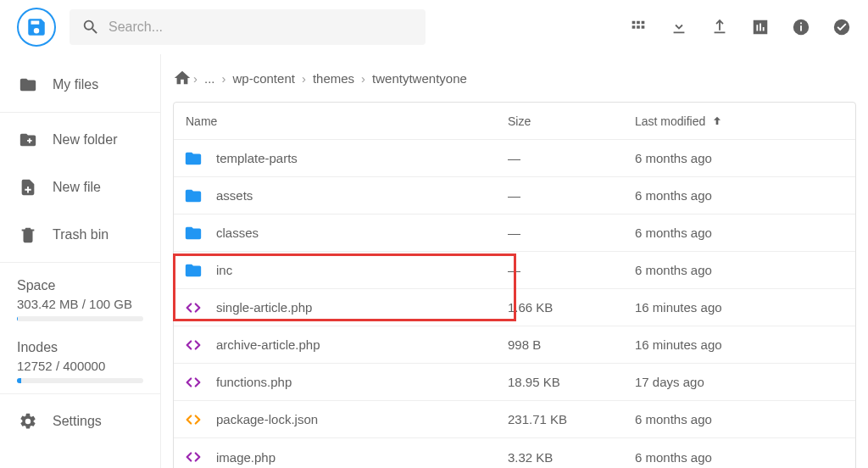 The image size is (868, 468). What do you see at coordinates (80, 304) in the screenshot?
I see `space-value: 303.42 MB / 100 GB` at bounding box center [80, 304].